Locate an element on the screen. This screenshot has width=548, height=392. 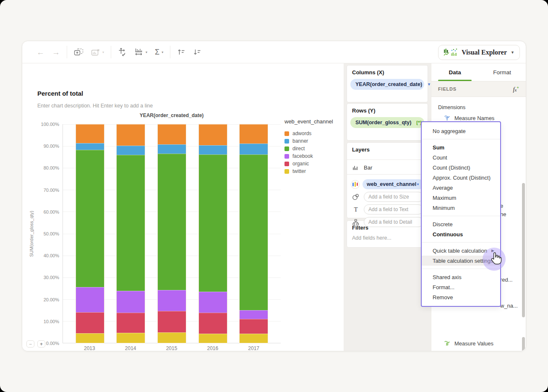
y-tick-label: 80.00% is located at coordinates (44, 168).